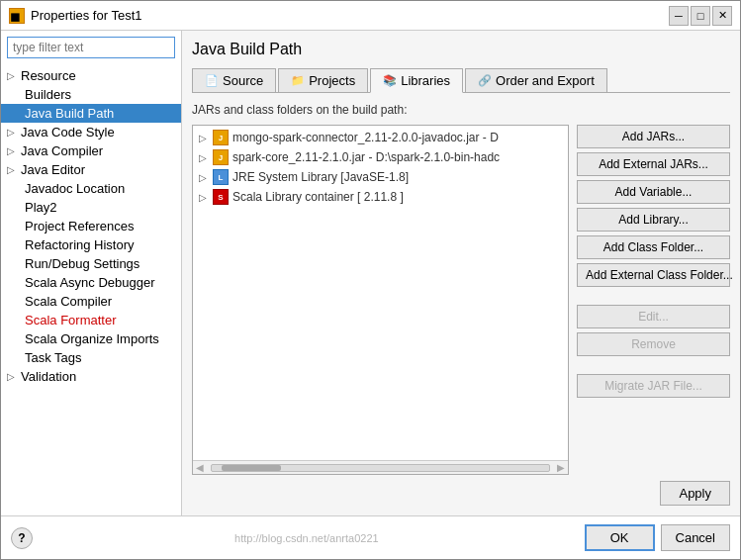 The width and height of the screenshot is (741, 560). I want to click on add-jars-button: Add JARs..., so click(653, 137).